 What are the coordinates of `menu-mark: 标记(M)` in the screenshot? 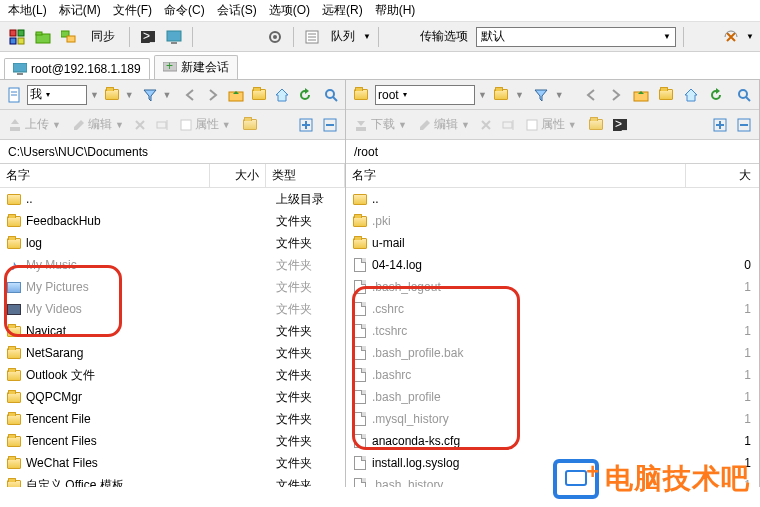 It's located at (80, 10).